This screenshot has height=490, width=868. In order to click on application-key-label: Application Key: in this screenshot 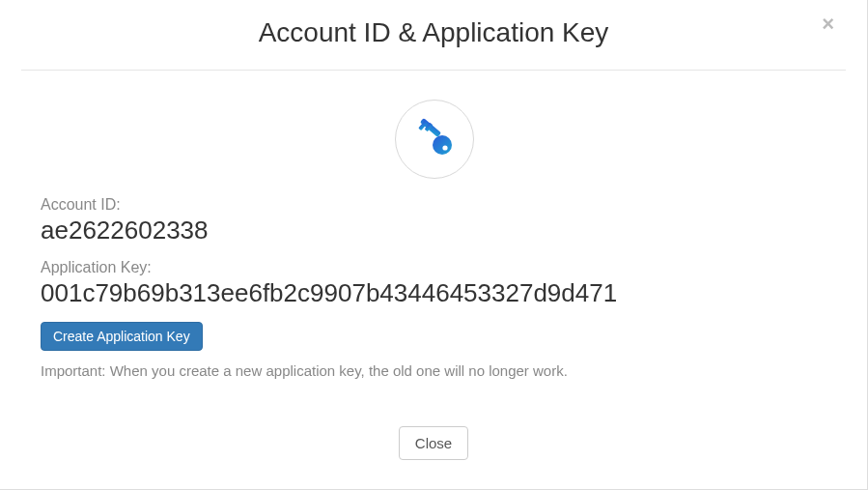, I will do `click(434, 268)`.